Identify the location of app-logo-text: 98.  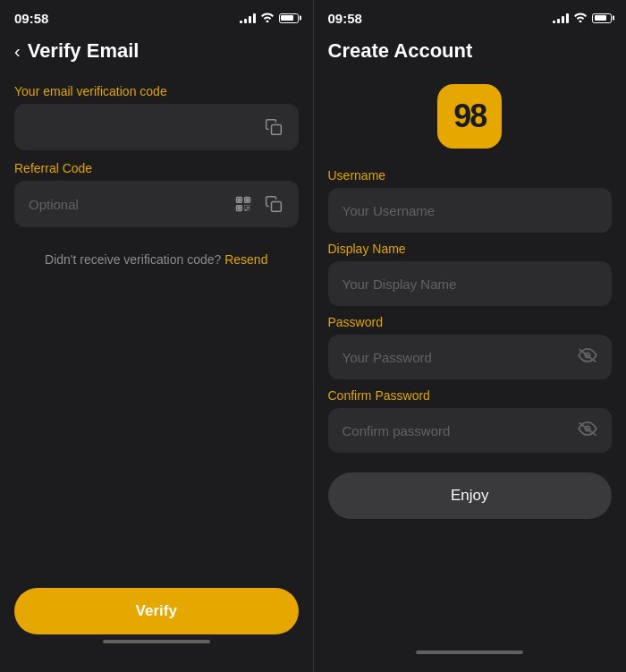
(470, 116).